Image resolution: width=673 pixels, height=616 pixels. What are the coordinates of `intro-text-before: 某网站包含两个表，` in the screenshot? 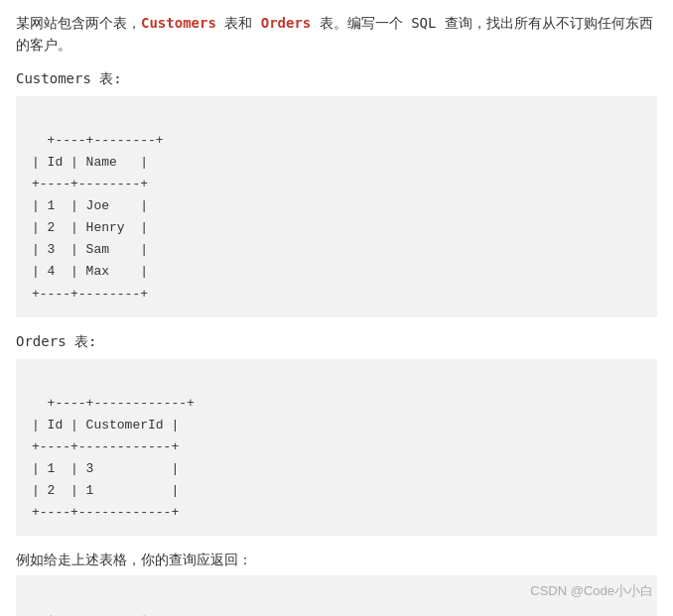 It's located at (78, 23).